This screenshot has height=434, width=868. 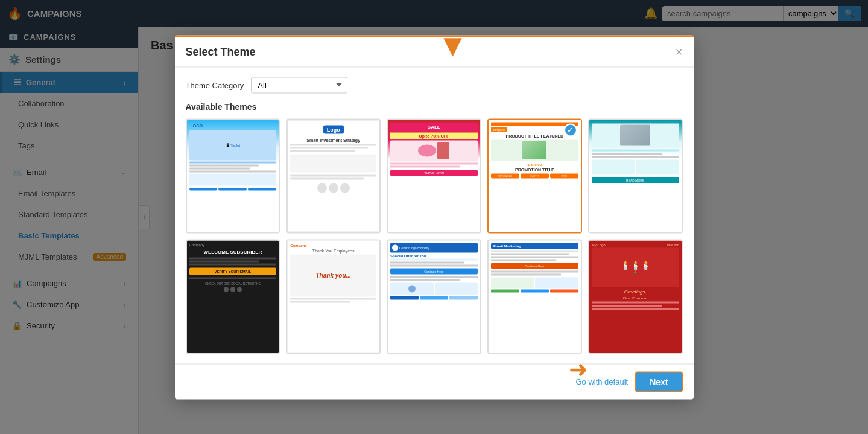 What do you see at coordinates (434, 85) in the screenshot?
I see `theme-category-row: Theme Category All Business Holiday Welc…` at bounding box center [434, 85].